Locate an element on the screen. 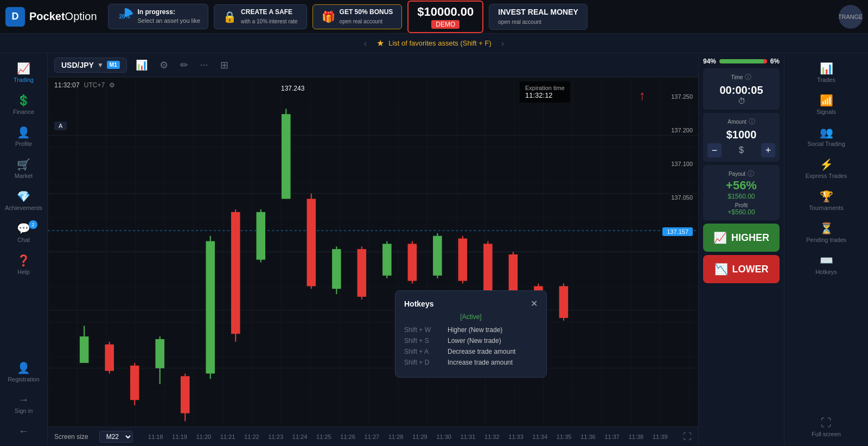  chart-utc: UTC+7 is located at coordinates (94, 85).